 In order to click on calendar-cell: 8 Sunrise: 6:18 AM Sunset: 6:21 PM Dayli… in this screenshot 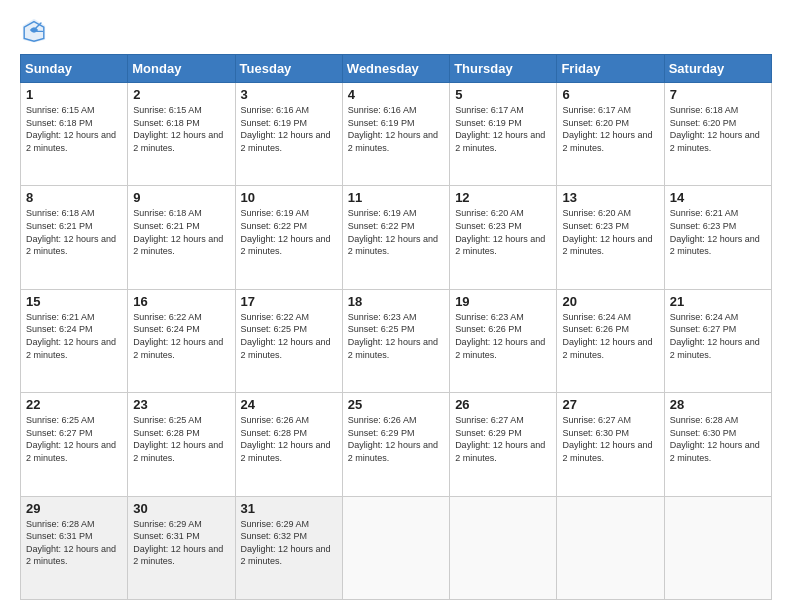, I will do `click(74, 238)`.